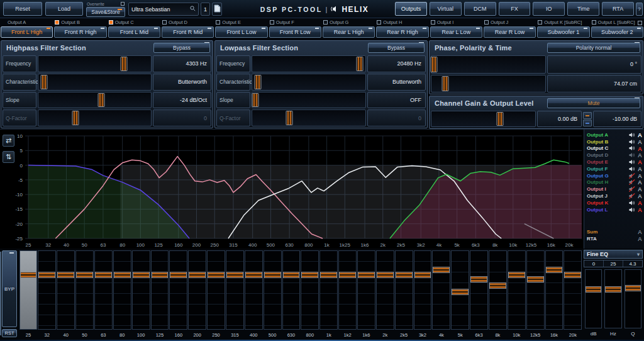 The width and height of the screenshot is (644, 341). What do you see at coordinates (205, 9) in the screenshot?
I see `preset-number-field: 1` at bounding box center [205, 9].